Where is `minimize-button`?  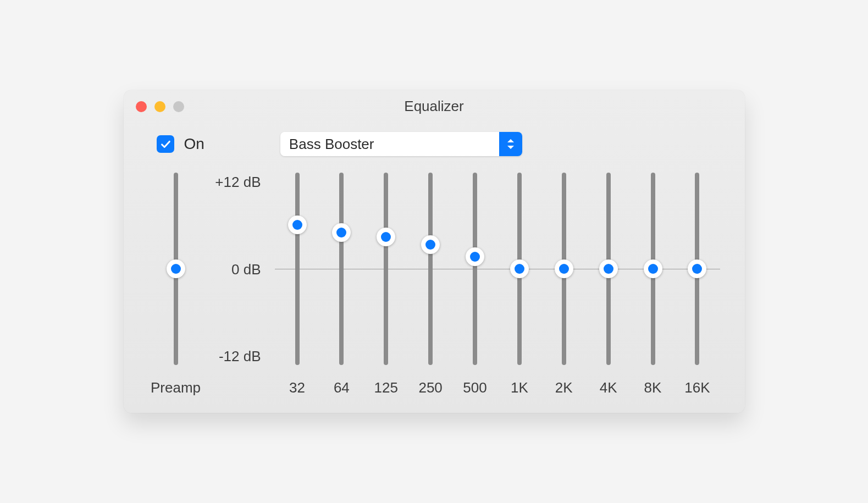
minimize-button is located at coordinates (160, 107).